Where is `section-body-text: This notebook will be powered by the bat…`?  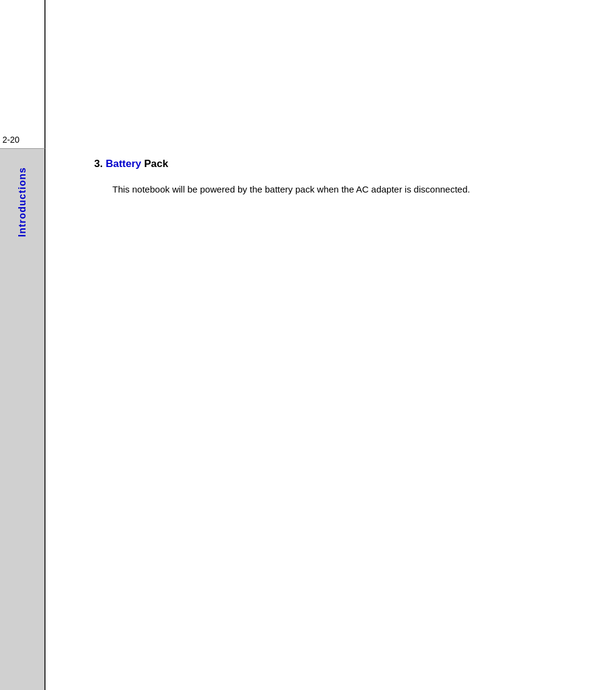 section-body-text: This notebook will be powered by the bat… is located at coordinates (292, 190).